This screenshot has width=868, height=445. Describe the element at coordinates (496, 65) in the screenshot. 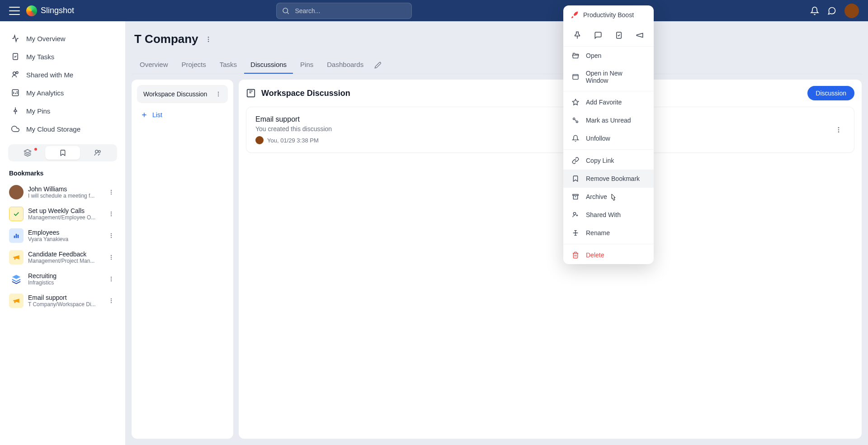

I see `workspace-tabs: Overview Projects Tasks Discussions Pins…` at that location.